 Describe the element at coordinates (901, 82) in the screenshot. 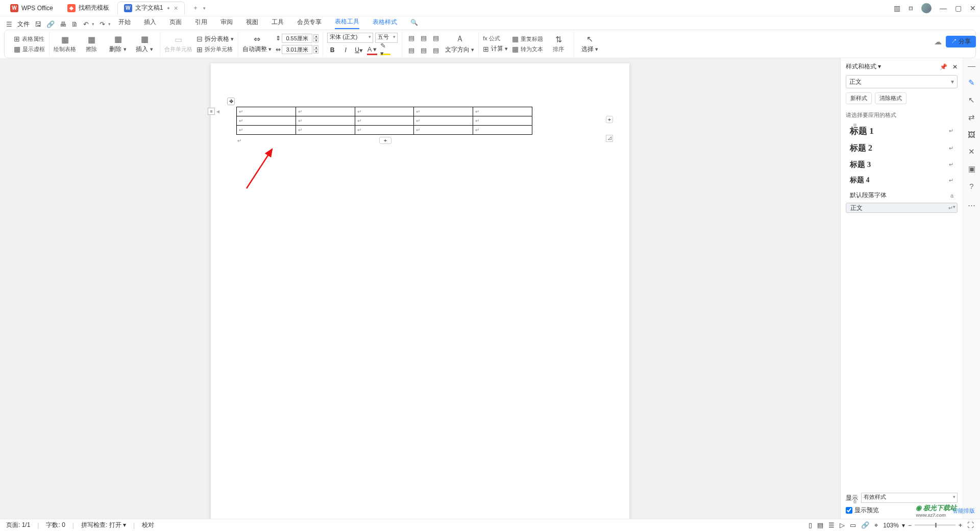

I see `current-style-select: 正文` at that location.